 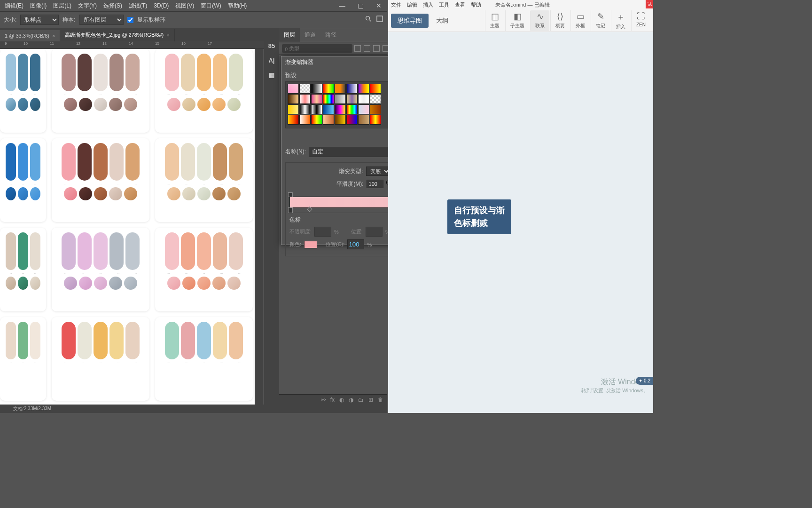 I want to click on paragraph-icon: ▦, so click(x=272, y=75).